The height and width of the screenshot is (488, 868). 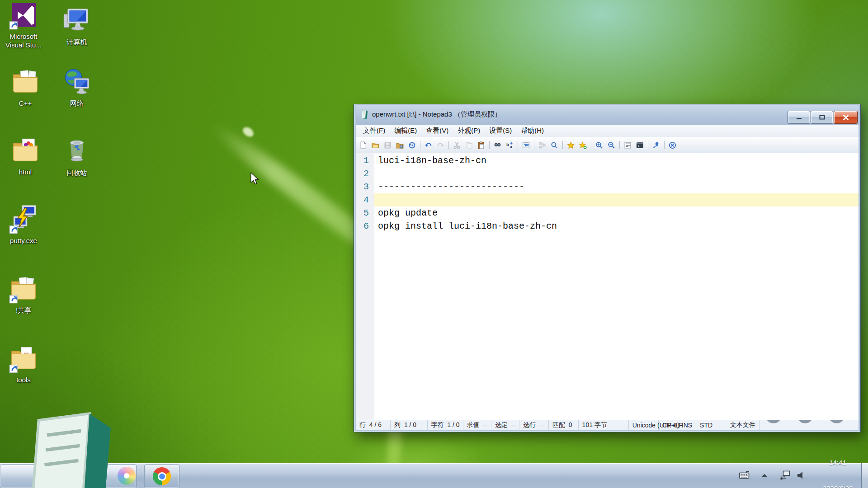 I want to click on desktop-icon-cpp-folder: C++, so click(x=25, y=87).